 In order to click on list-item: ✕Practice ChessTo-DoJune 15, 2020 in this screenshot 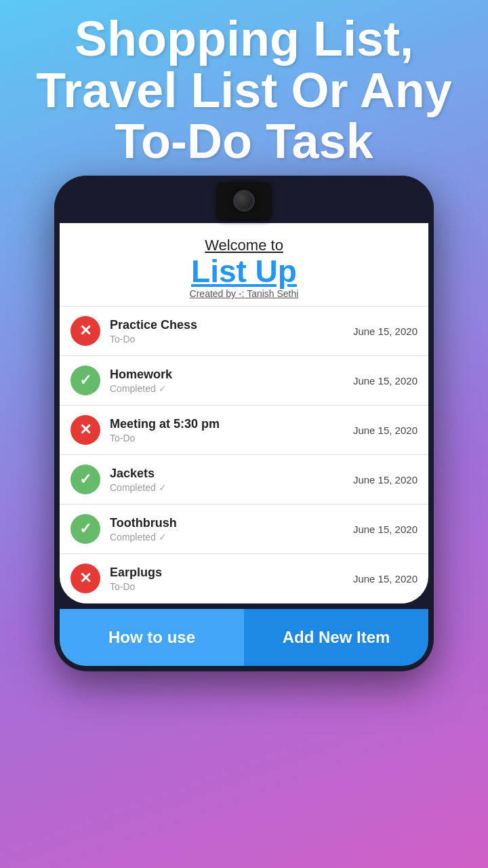, I will do `click(244, 331)`.